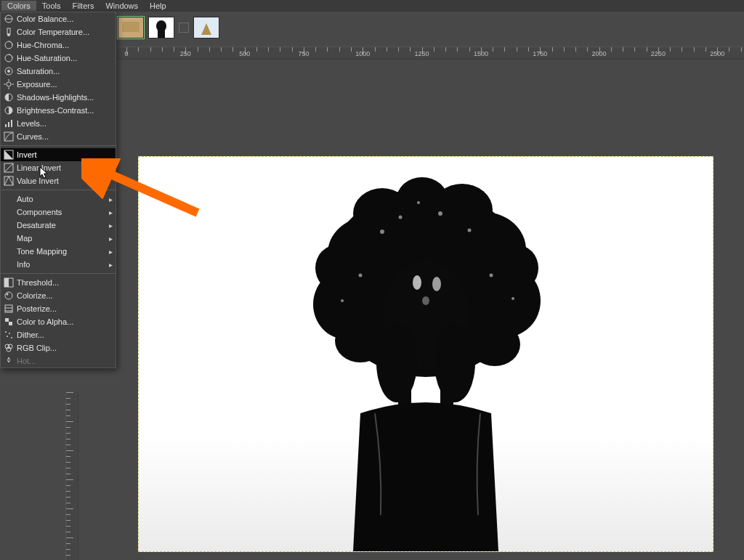 The width and height of the screenshot is (744, 560). I want to click on menu-colors: Colors, so click(19, 6).